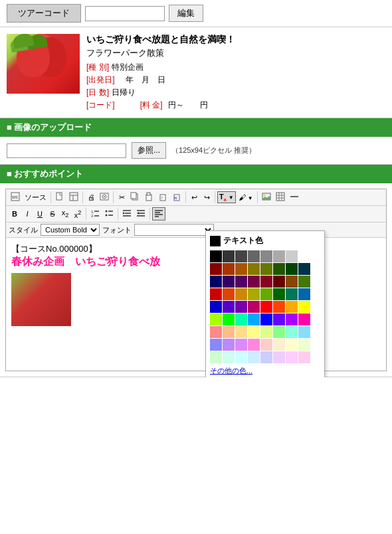 The height and width of the screenshot is (534, 392). What do you see at coordinates (207, 198) in the screenshot?
I see `redo-button: ↪` at bounding box center [207, 198].